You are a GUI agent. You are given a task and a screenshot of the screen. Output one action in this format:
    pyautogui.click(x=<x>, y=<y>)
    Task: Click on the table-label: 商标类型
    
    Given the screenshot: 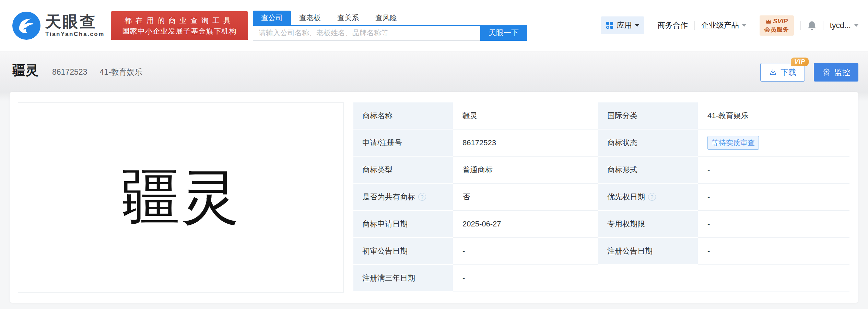 What is the action you would take?
    pyautogui.click(x=403, y=170)
    